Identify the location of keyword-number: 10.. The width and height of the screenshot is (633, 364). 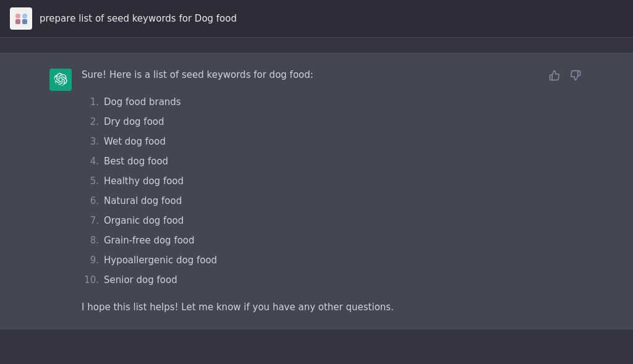
(90, 280).